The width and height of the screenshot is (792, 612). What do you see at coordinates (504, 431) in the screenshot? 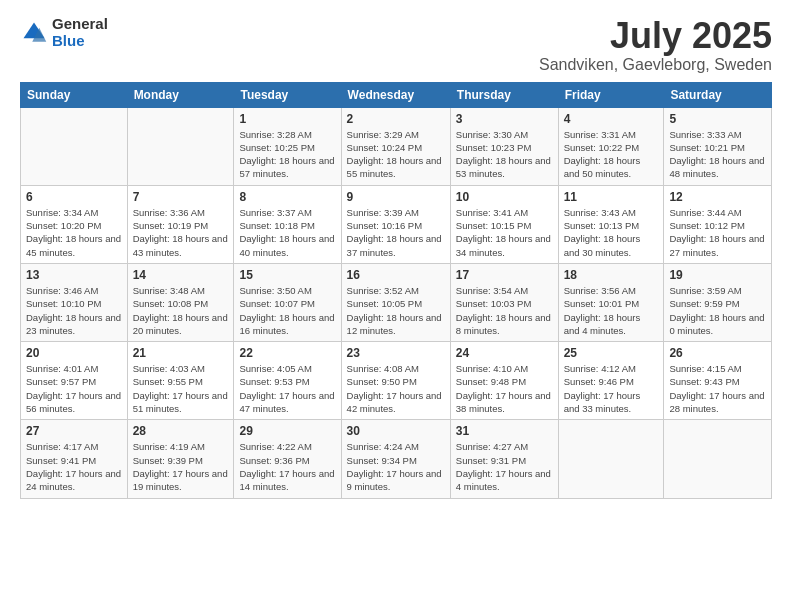
I see `day-number: 31` at bounding box center [504, 431].